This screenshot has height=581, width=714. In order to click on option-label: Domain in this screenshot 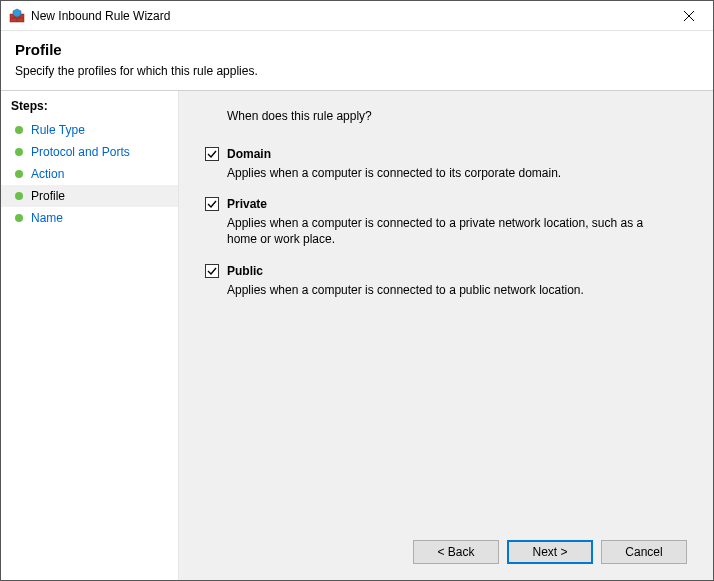, I will do `click(249, 154)`.